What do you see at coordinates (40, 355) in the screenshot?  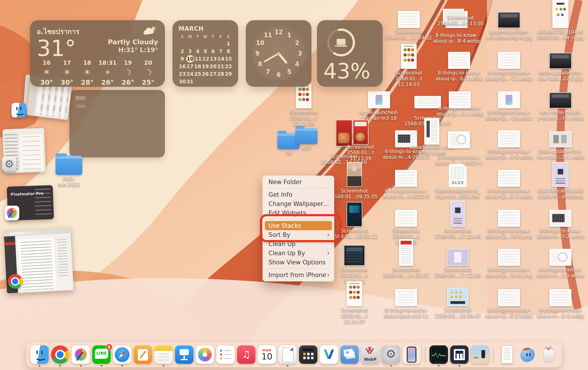 I see `dock-finder-icon` at bounding box center [40, 355].